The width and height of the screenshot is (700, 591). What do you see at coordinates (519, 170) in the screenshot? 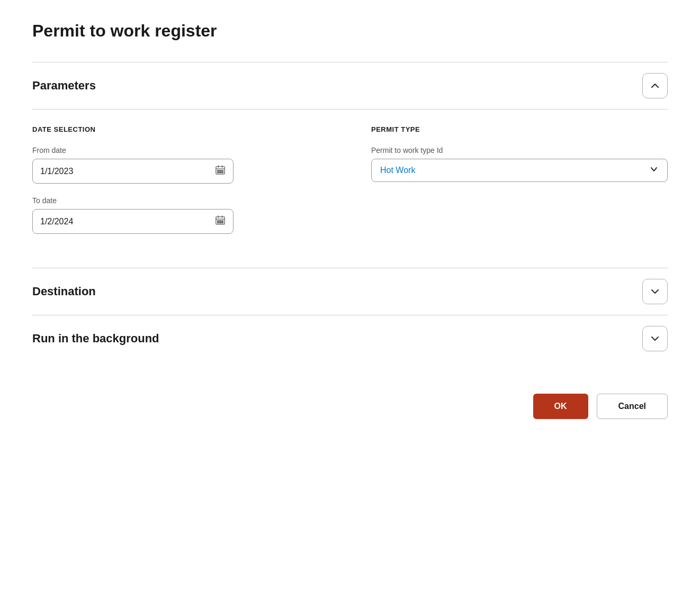
I see `permit-type-select: Hot Work` at bounding box center [519, 170].